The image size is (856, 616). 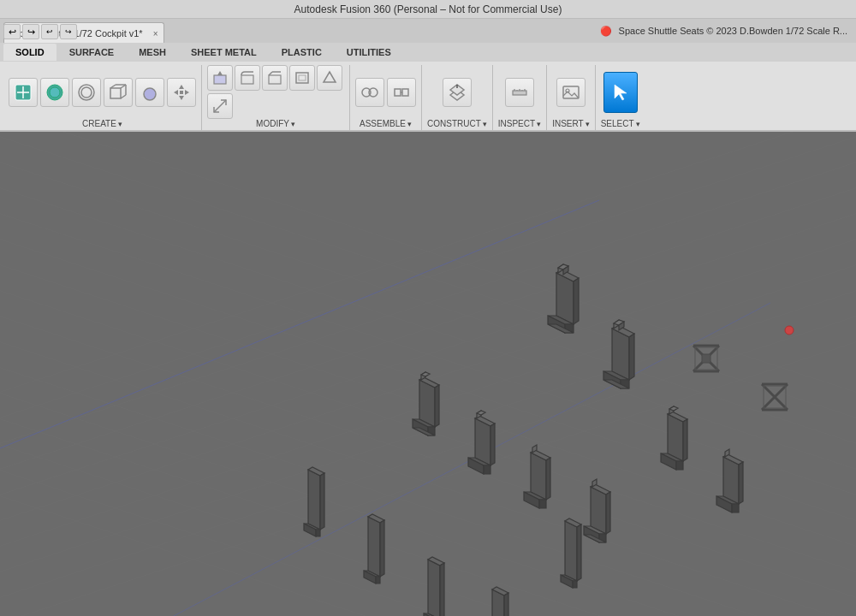 I want to click on mode-tab-surface: SURFACE, so click(x=92, y=52).